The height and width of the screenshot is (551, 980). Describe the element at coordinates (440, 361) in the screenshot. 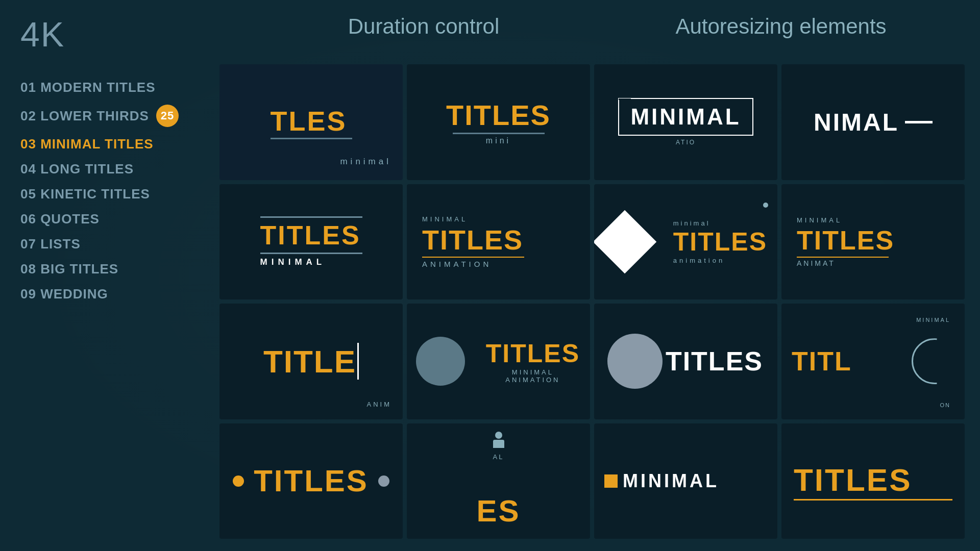

I see `card10-circle` at that location.